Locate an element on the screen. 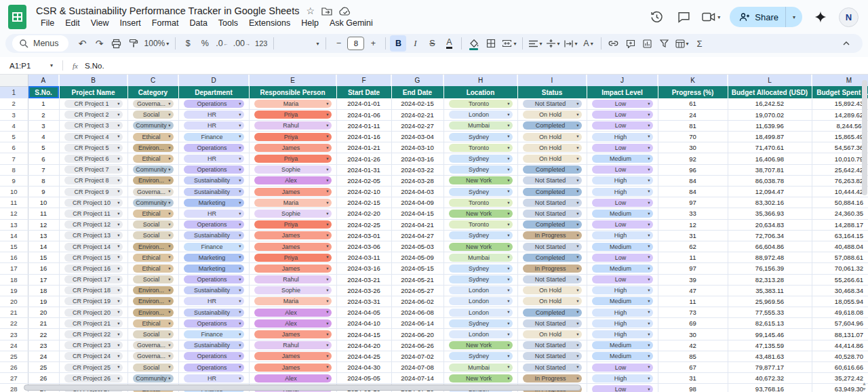 The width and height of the screenshot is (868, 392). cell-budget-spent: 40,528.70 is located at coordinates (840, 356).